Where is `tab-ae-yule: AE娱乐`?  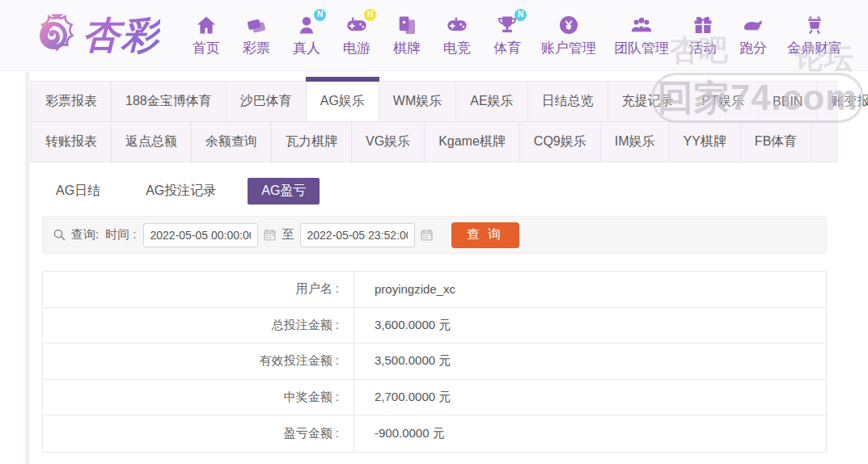 tab-ae-yule: AE娱乐 is located at coordinates (492, 102).